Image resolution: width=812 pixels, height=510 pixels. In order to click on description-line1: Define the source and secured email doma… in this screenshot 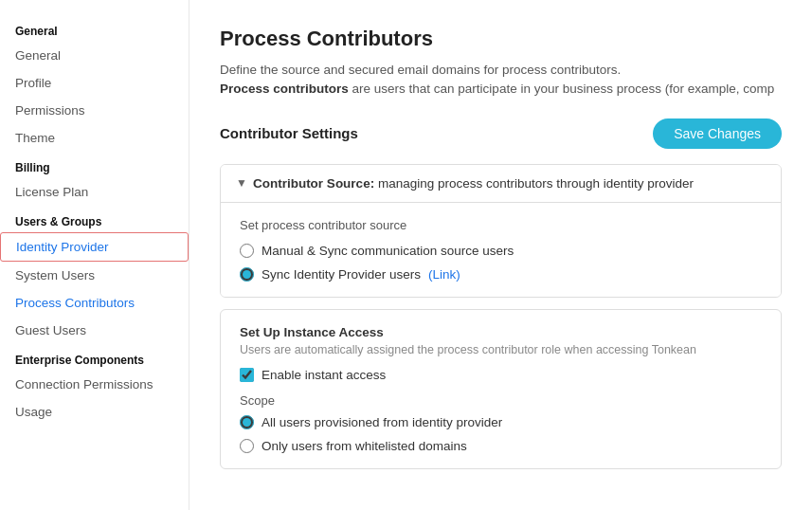, I will do `click(421, 70)`.